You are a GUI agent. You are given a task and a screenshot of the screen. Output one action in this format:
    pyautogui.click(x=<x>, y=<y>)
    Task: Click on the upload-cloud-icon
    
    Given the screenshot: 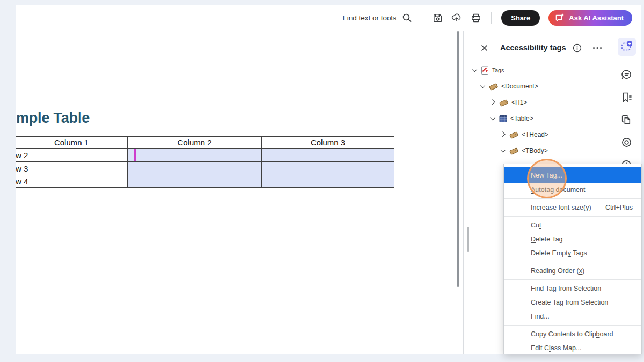 What is the action you would take?
    pyautogui.click(x=457, y=18)
    